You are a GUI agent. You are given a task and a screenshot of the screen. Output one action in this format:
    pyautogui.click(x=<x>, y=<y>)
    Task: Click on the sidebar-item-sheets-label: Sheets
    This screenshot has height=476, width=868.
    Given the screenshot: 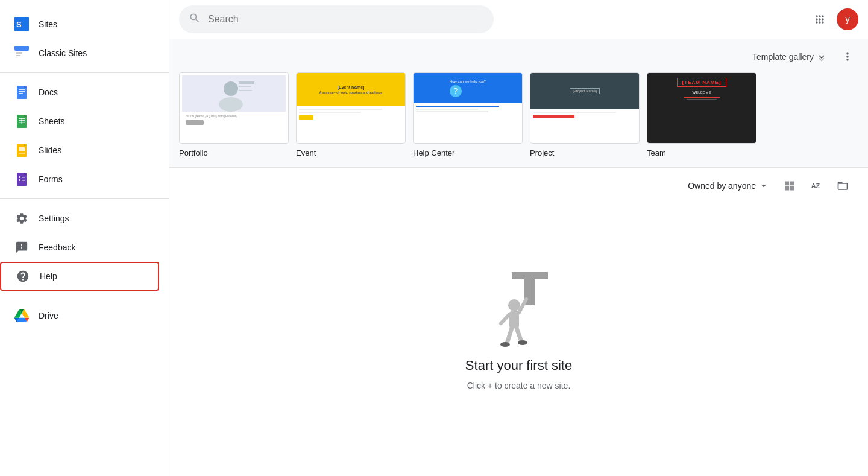 What is the action you would take?
    pyautogui.click(x=52, y=121)
    